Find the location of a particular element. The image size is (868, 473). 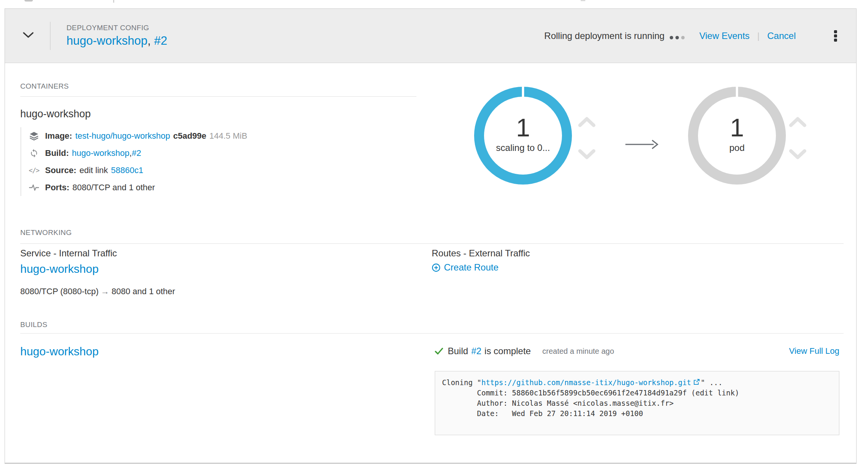

target-pods-donut: 1 pod is located at coordinates (737, 136).